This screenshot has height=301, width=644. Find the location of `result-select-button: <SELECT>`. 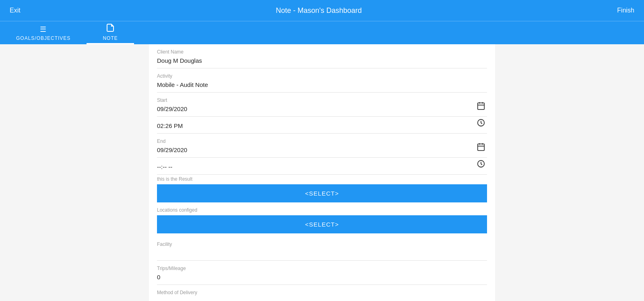

result-select-button: <SELECT> is located at coordinates (322, 193).